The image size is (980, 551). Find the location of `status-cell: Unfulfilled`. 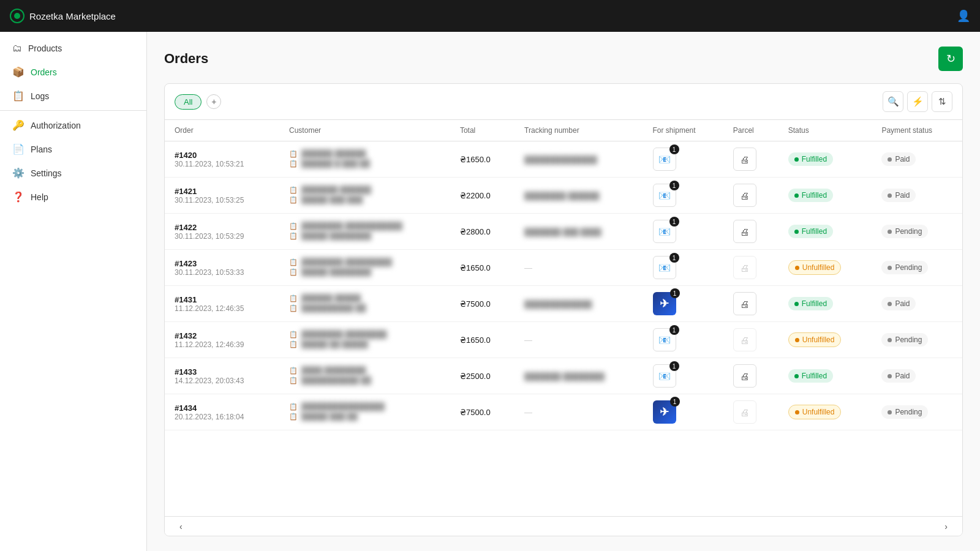

status-cell: Unfulfilled is located at coordinates (826, 268).